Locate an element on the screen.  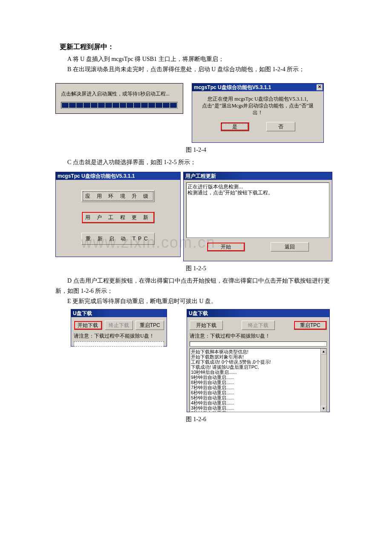
download-note-a: 请注意：下载过程中不能拔除U盘！ is located at coordinates (119, 336).